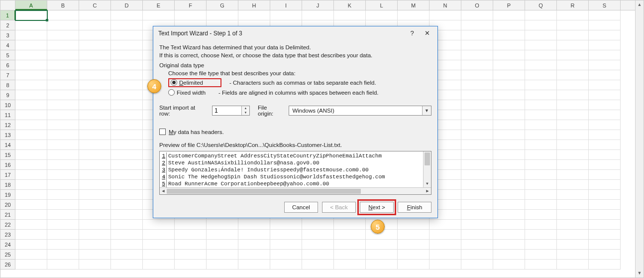 The width and height of the screenshot is (644, 278). Describe the element at coordinates (8, 45) in the screenshot. I see `row-header: 4` at that location.